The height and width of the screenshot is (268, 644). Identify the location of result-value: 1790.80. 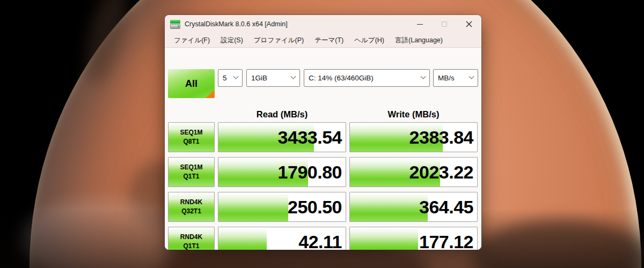
(310, 173).